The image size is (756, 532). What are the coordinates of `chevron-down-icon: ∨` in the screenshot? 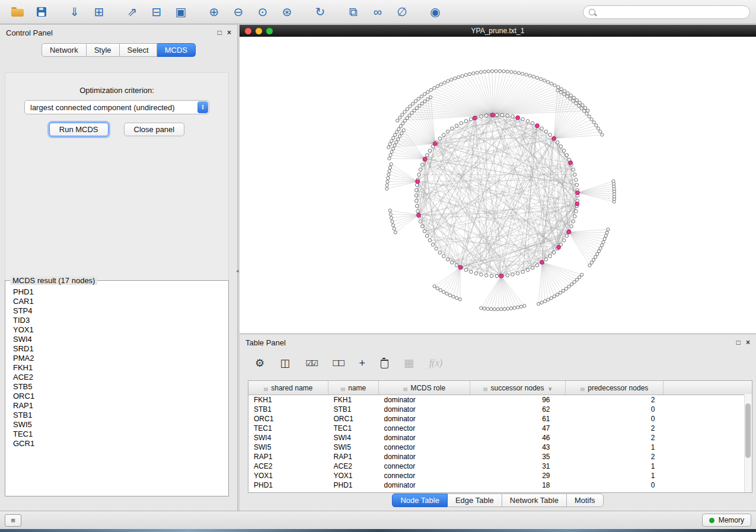 It's located at (550, 389).